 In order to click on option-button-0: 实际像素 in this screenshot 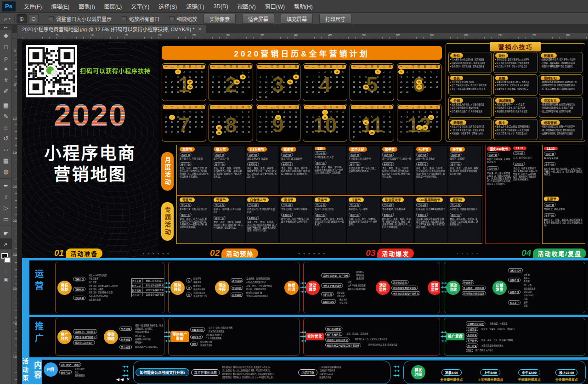, I will do `click(220, 19)`.